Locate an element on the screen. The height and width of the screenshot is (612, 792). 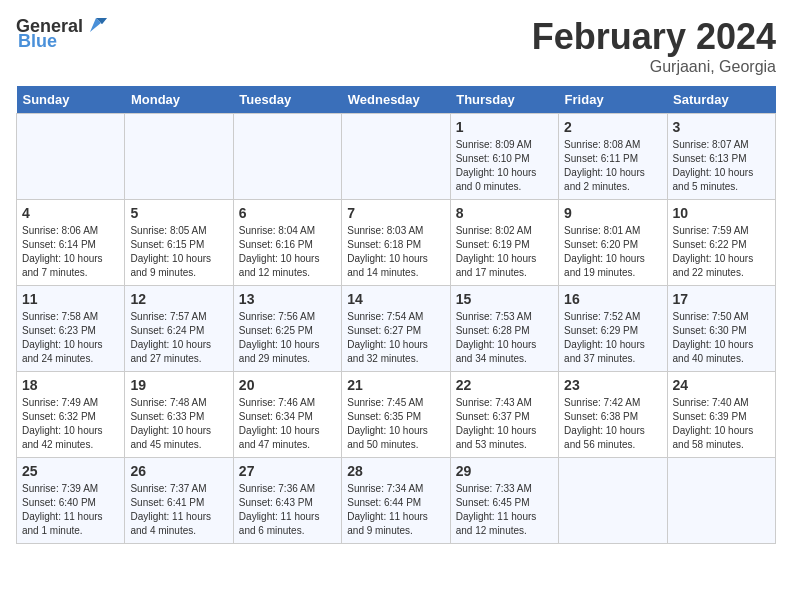
day-number: 28 is located at coordinates (396, 471).